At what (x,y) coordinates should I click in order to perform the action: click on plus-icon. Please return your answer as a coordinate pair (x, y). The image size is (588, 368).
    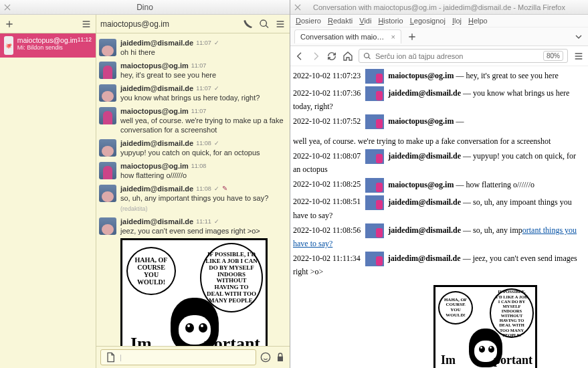
    Looking at the image, I should click on (9, 24).